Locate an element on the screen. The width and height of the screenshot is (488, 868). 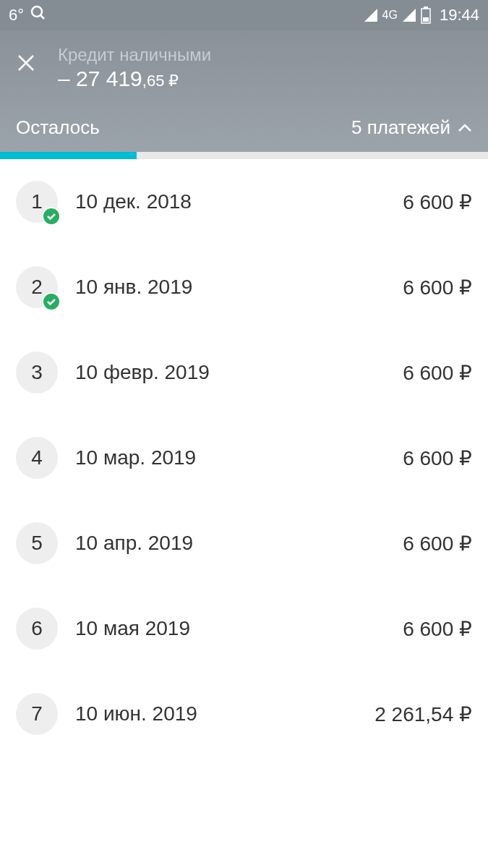
temperature-label: 6° is located at coordinates (16, 15).